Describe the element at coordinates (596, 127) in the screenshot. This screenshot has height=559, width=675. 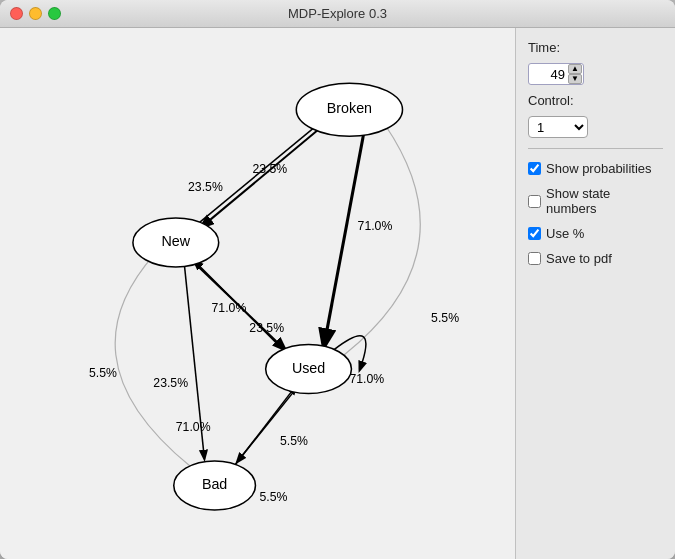
I see `control-select-row: 1 2 3` at that location.